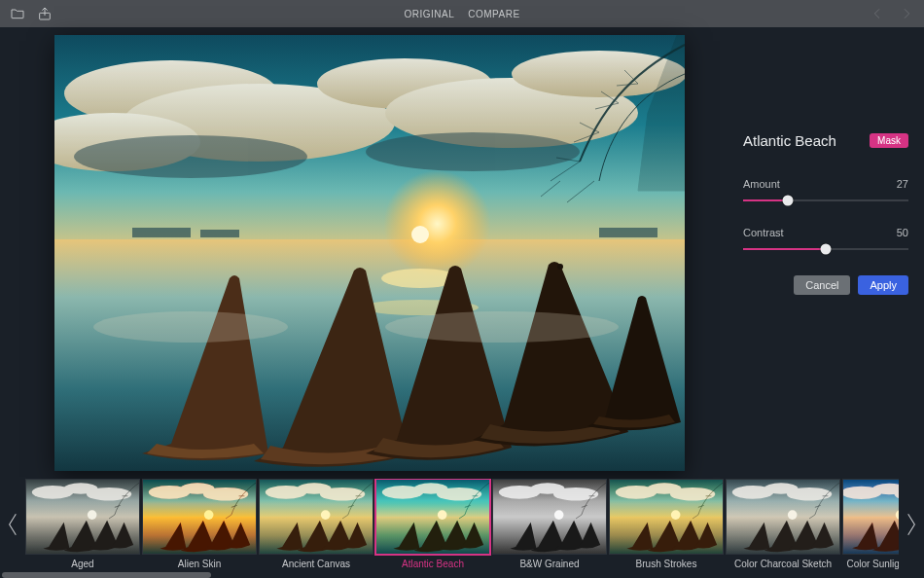  I want to click on effect-thumb-label: Atlantic Beach, so click(433, 562).